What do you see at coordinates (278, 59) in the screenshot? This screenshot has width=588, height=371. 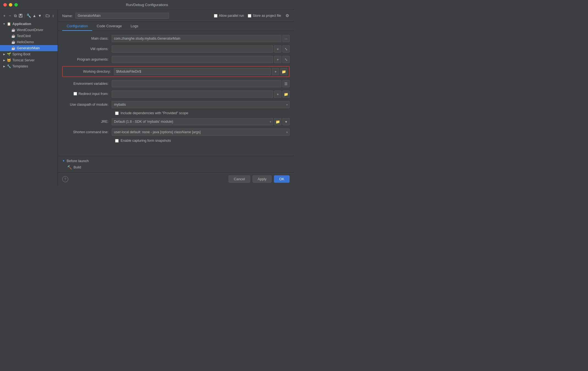 I see `program-args-add-button: +` at bounding box center [278, 59].